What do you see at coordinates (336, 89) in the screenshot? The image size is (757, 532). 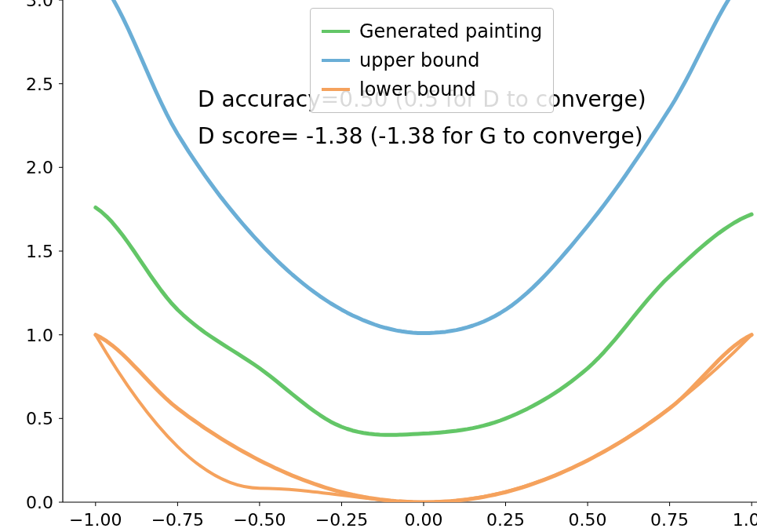 I see `legend-swatch-lower-icon` at bounding box center [336, 89].